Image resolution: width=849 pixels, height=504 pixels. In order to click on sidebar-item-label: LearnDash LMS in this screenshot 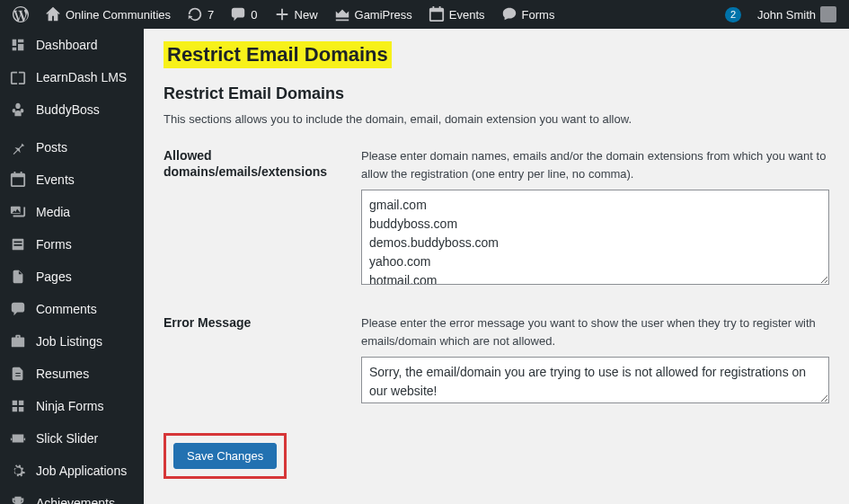, I will do `click(81, 77)`.